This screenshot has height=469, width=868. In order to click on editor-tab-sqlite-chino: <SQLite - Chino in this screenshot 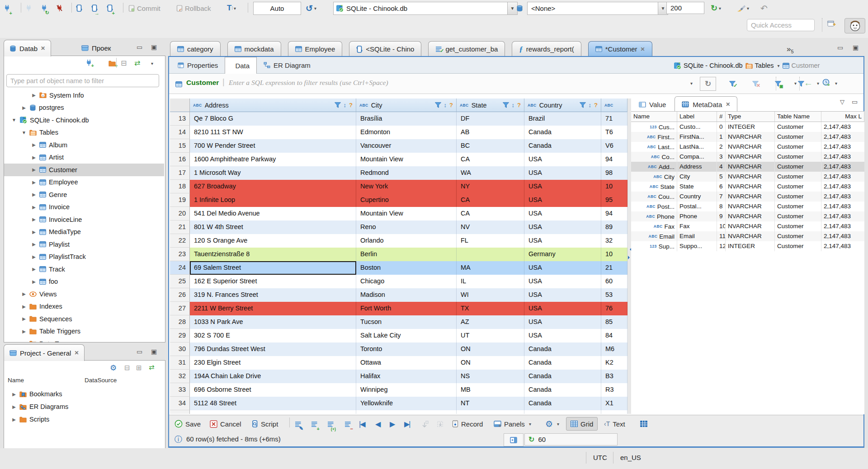, I will do `click(385, 49)`.